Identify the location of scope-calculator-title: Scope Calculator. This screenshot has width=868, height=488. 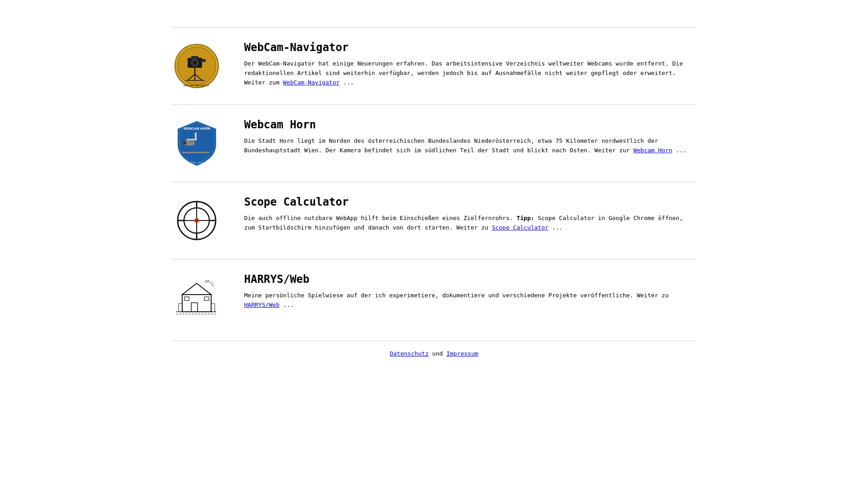
(470, 202).